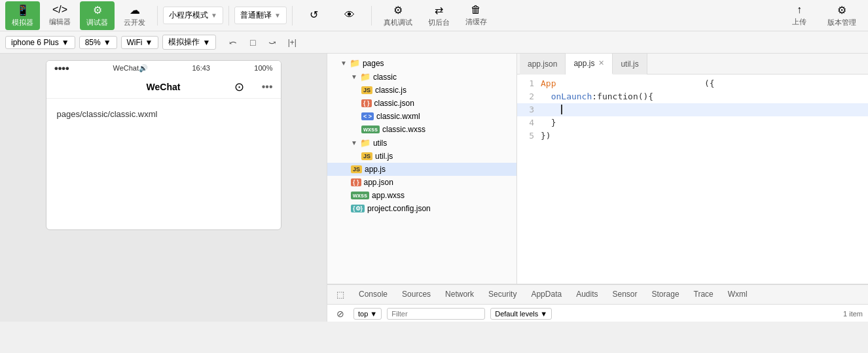 The image size is (868, 353). Describe the element at coordinates (380, 143) in the screenshot. I see `tree-label: utils` at that location.